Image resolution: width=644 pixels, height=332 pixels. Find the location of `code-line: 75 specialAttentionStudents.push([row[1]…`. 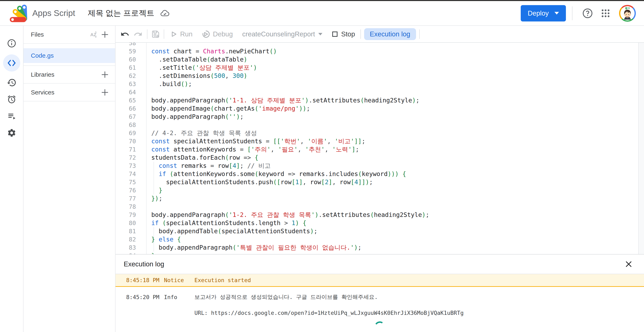

code-line: 75 specialAttentionStudents.push([row[1]… is located at coordinates (376, 182).